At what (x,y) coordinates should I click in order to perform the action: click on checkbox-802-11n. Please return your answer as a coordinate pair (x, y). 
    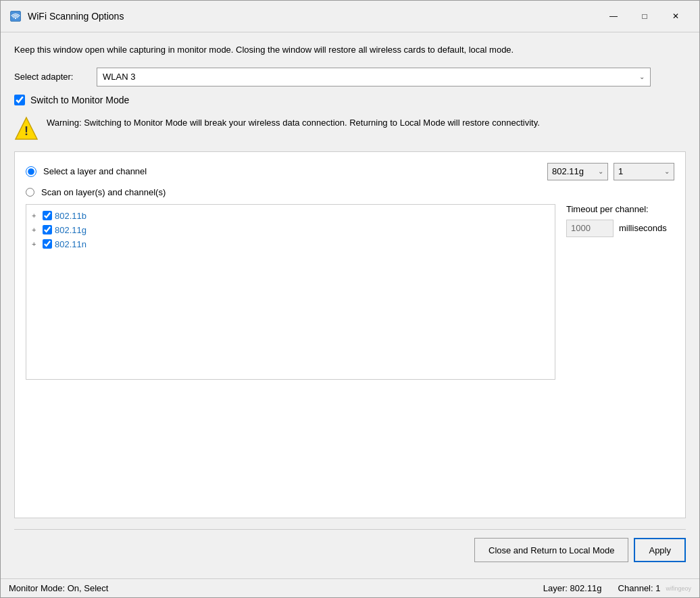
    Looking at the image, I should click on (47, 244).